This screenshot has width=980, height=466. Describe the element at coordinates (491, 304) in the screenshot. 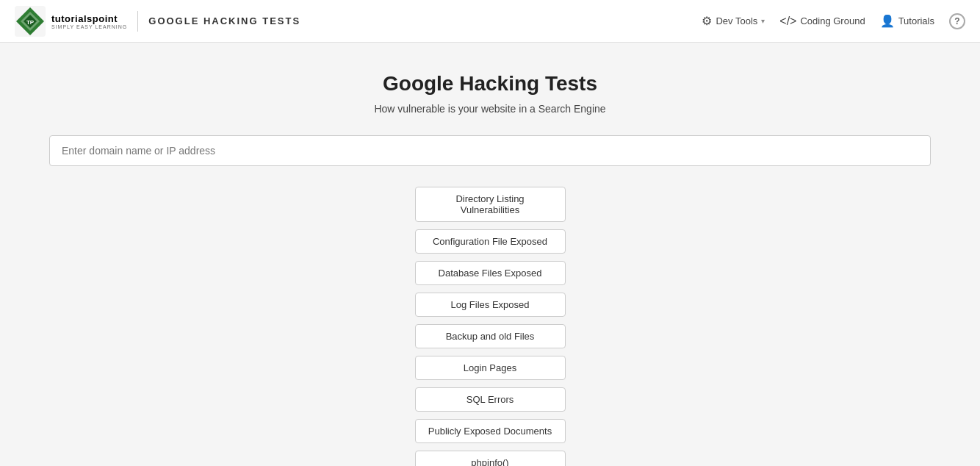

I see `test-button-3: Log Files Exposed` at that location.